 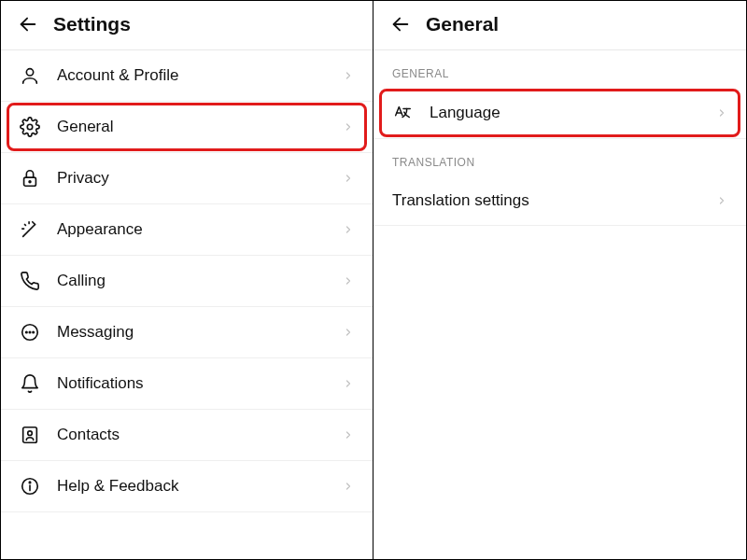 I want to click on info-icon, so click(x=30, y=486).